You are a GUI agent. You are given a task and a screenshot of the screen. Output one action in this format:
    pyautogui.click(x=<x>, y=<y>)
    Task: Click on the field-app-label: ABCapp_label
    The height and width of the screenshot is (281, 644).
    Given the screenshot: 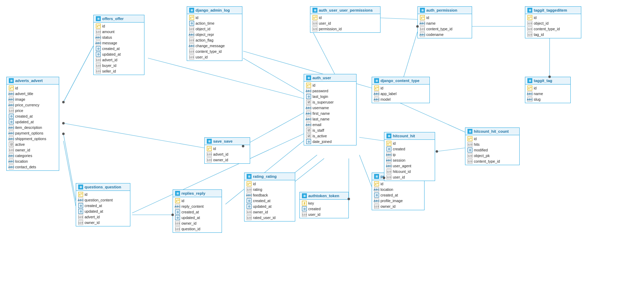 What is the action you would take?
    pyautogui.click(x=401, y=94)
    